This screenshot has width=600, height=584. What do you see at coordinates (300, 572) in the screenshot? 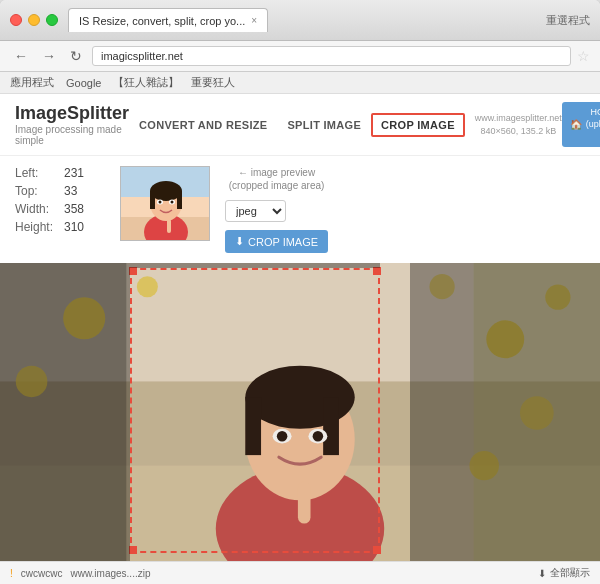
I see `status-bar: ! cwcwcwc www.images....zip ⬇ 全部顯示` at bounding box center [300, 572].